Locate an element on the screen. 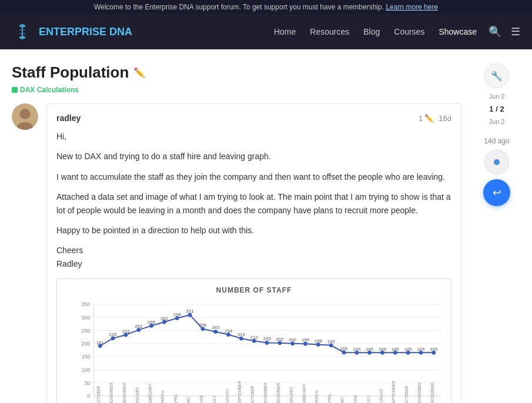 The width and height of the screenshot is (532, 403). svg-text: 311 is located at coordinates (190, 311).